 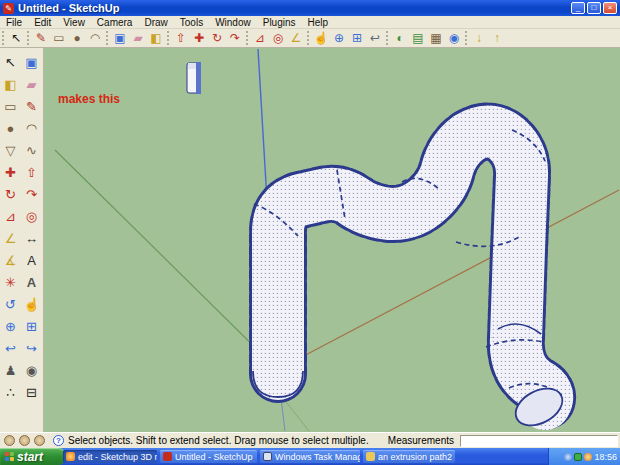 What do you see at coordinates (578, 8) in the screenshot?
I see `minimize-button: _` at bounding box center [578, 8].